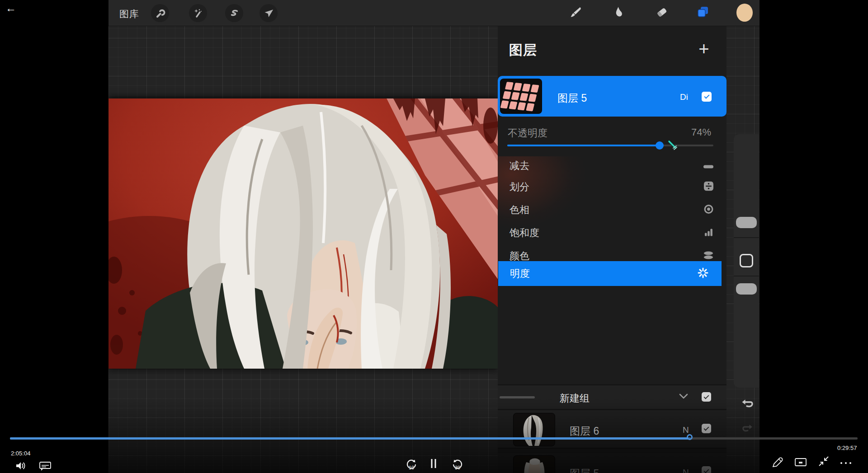 The height and width of the screenshot is (473, 868). What do you see at coordinates (610, 145) in the screenshot?
I see `opacity-slider` at bounding box center [610, 145].